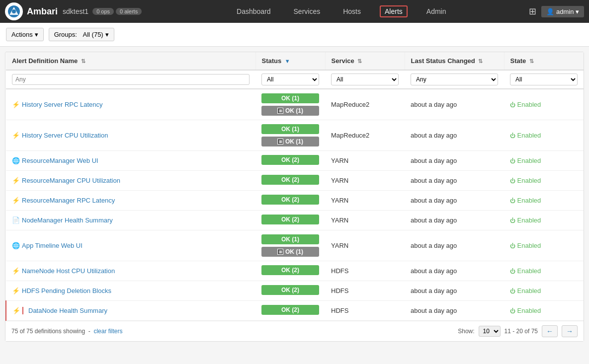  What do you see at coordinates (290, 291) in the screenshot?
I see `status-stack: OK (2)` at bounding box center [290, 291].